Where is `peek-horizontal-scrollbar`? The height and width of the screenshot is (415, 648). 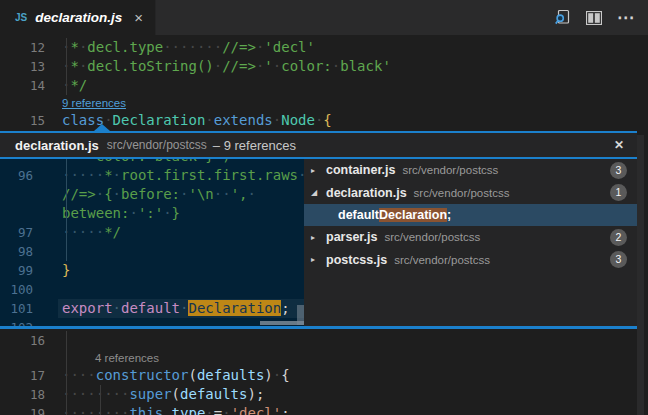
peek-horizontal-scrollbar is located at coordinates (282, 323).